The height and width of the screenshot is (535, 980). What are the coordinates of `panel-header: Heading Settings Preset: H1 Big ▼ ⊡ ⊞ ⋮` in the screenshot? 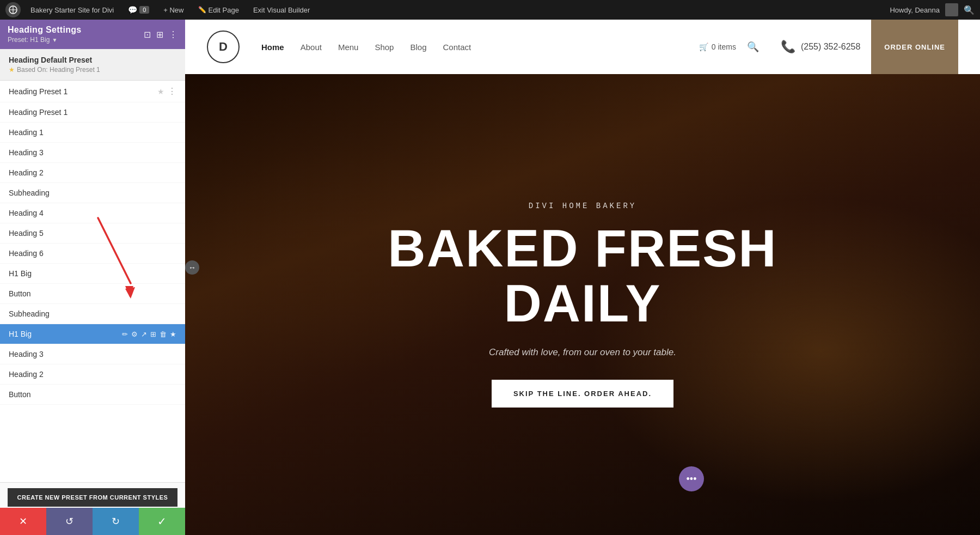 It's located at (93, 34).